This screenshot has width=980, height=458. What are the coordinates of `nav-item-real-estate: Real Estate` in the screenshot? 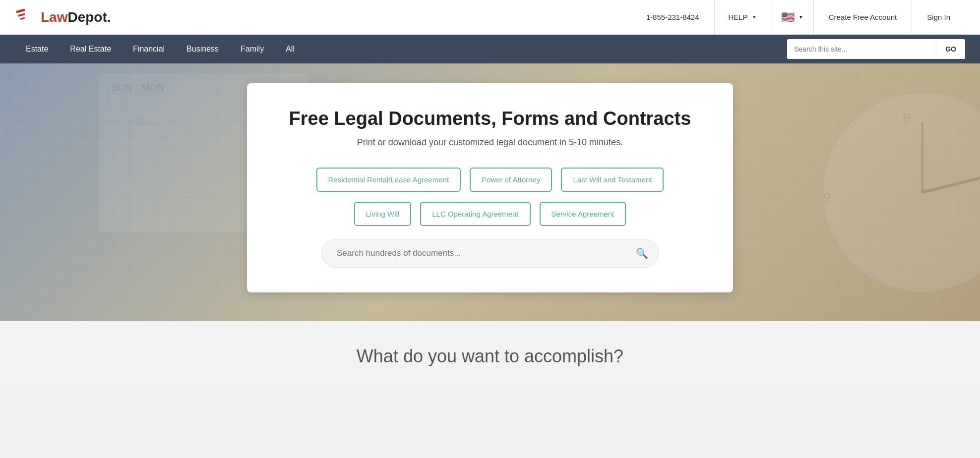 It's located at (90, 49).